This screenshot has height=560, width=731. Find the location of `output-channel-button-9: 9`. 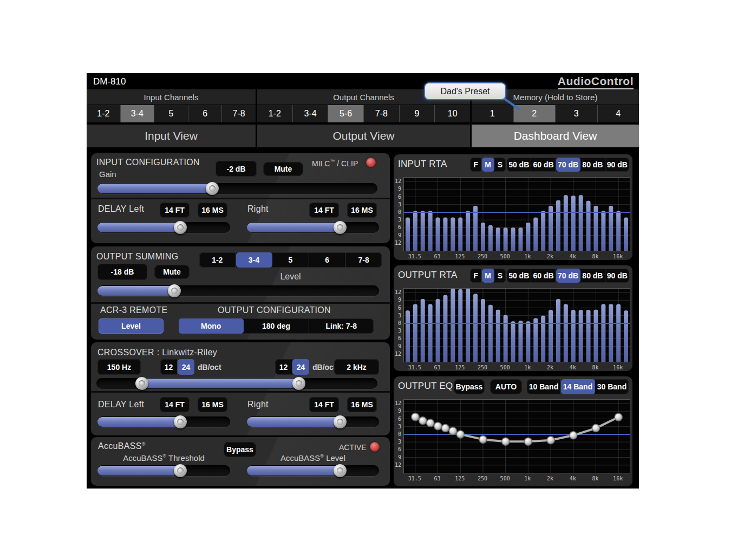

output-channel-button-9: 9 is located at coordinates (417, 114).